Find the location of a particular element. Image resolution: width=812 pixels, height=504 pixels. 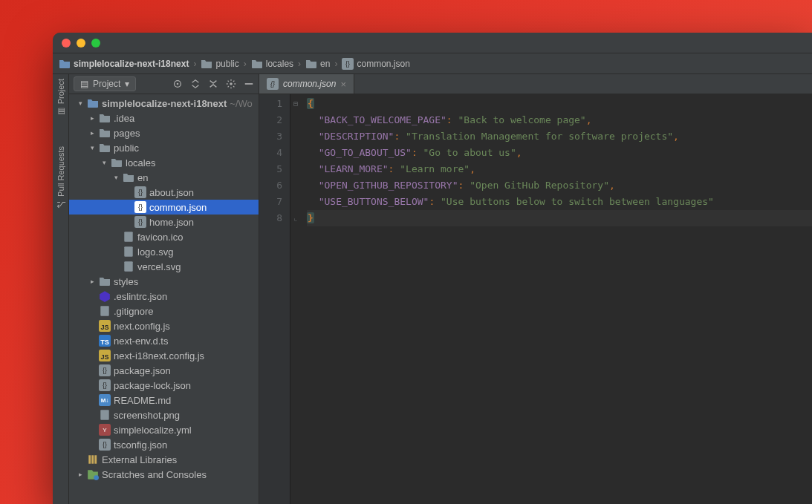

minimize-panel-icon is located at coordinates (249, 84).